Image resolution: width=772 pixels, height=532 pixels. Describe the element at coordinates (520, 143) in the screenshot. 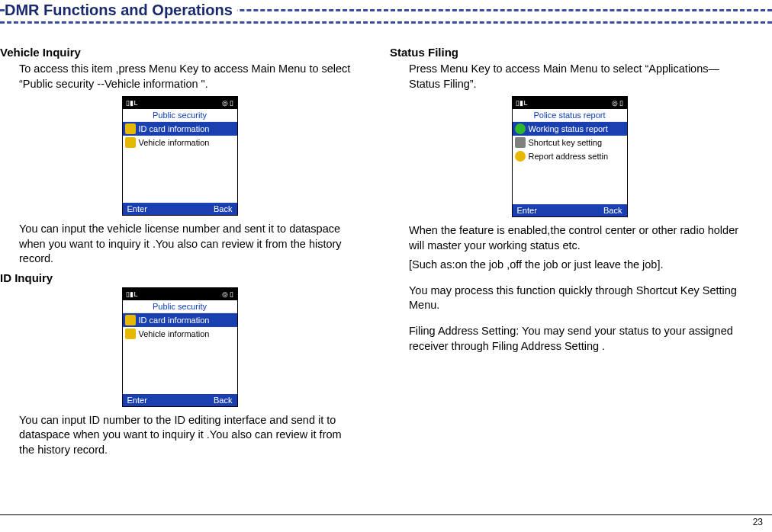

I see `keyboard-icon` at that location.